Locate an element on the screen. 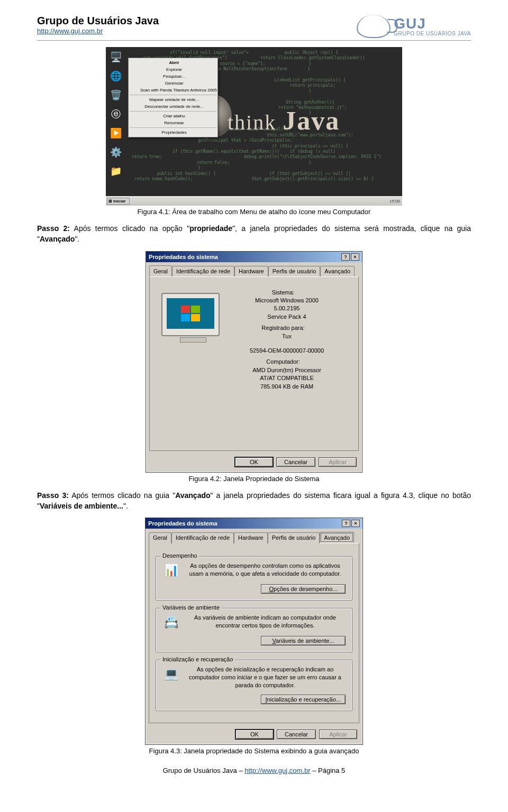  ctx-item: Gerenciar is located at coordinates (173, 84).